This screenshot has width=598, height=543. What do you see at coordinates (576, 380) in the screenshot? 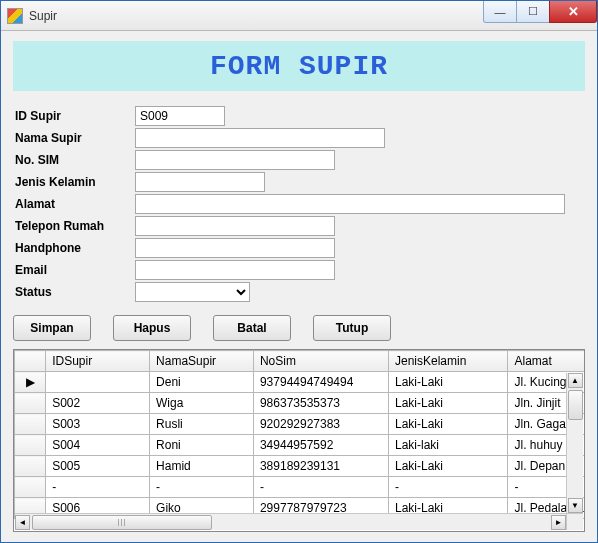
I see `scroll-up-icon: ▲` at bounding box center [576, 380].